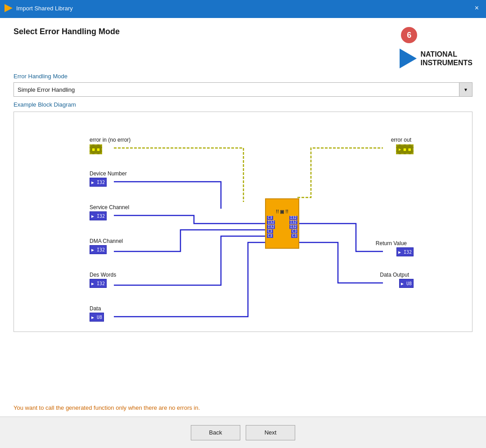 This screenshot has width=486, height=448. I want to click on return-value-block: ▶ I32, so click(405, 252).